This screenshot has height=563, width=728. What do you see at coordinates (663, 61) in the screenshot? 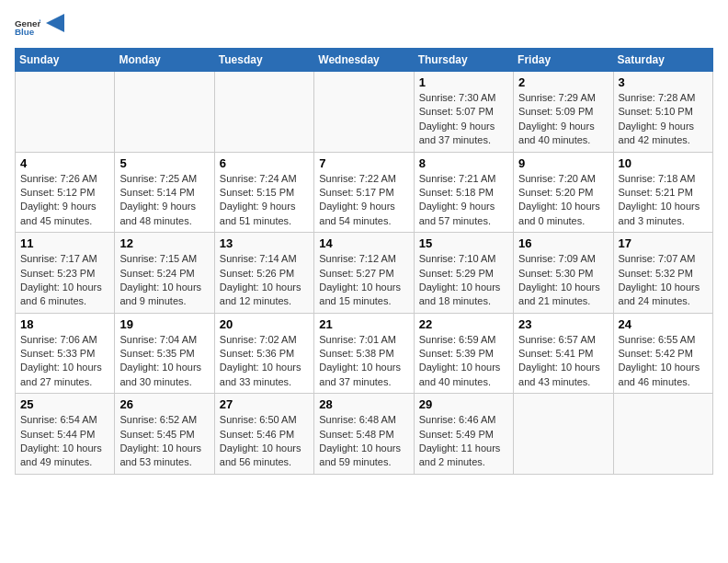
I see `column-header-saturday: Saturday` at bounding box center [663, 61].